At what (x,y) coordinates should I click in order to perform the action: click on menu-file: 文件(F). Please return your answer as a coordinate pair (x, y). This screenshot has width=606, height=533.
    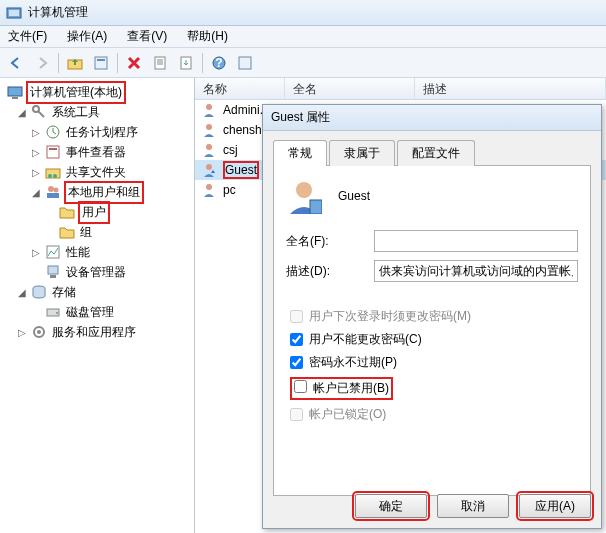
    Looking at the image, I should click on (28, 36).